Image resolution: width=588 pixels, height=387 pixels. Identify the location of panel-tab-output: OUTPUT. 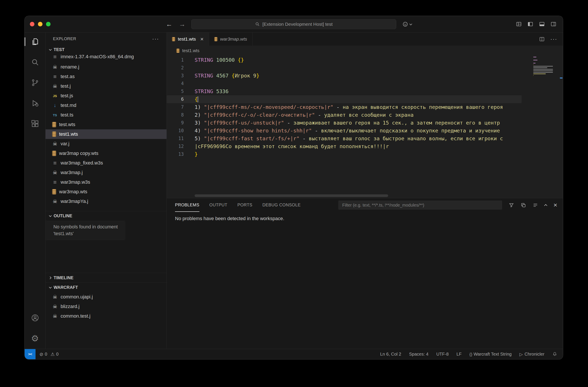
(218, 205).